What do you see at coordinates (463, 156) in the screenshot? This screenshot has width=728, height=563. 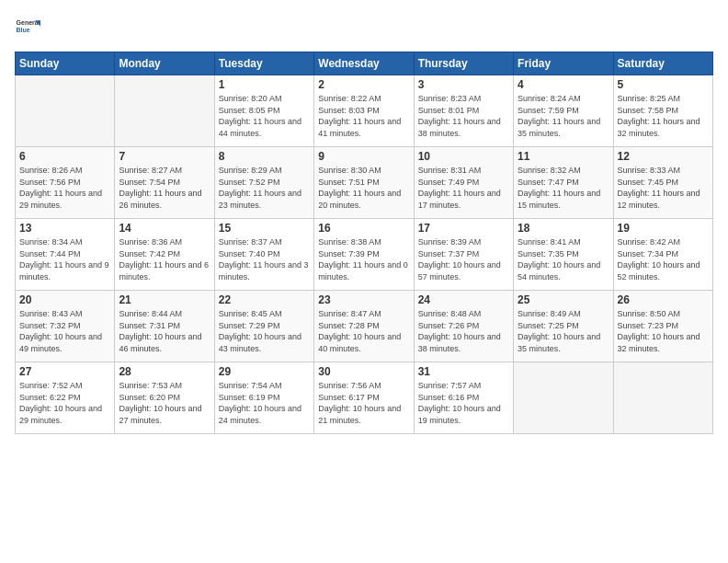 I see `day-number: 10` at bounding box center [463, 156].